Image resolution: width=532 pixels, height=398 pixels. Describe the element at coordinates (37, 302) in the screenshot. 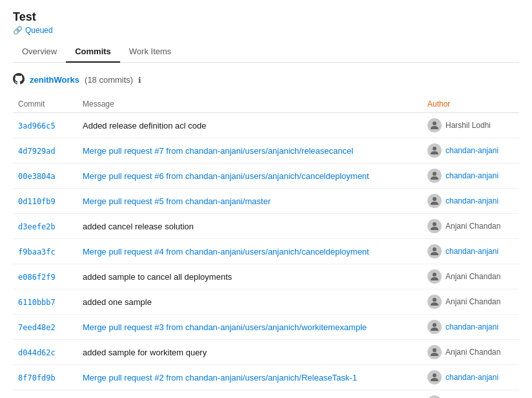

I see `commit-hash: 6110bbb7` at that location.